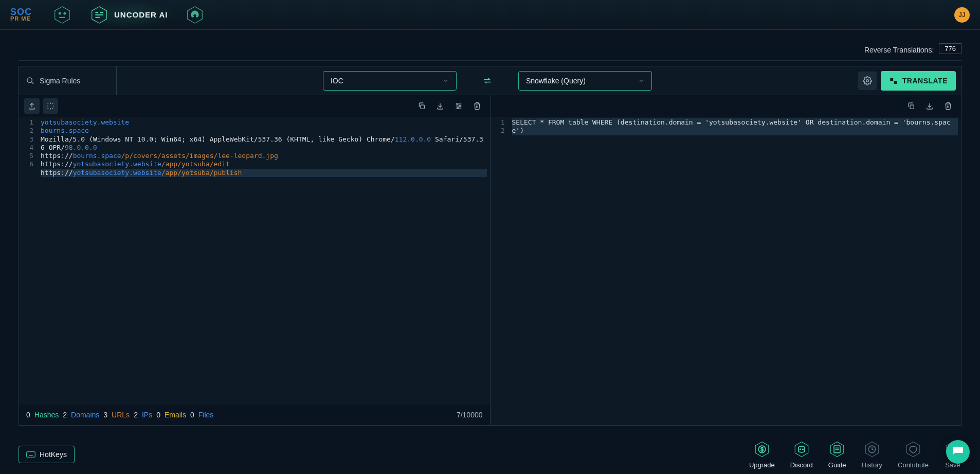  Describe the element at coordinates (762, 449) in the screenshot. I see `upgrade-icon: $` at that location.